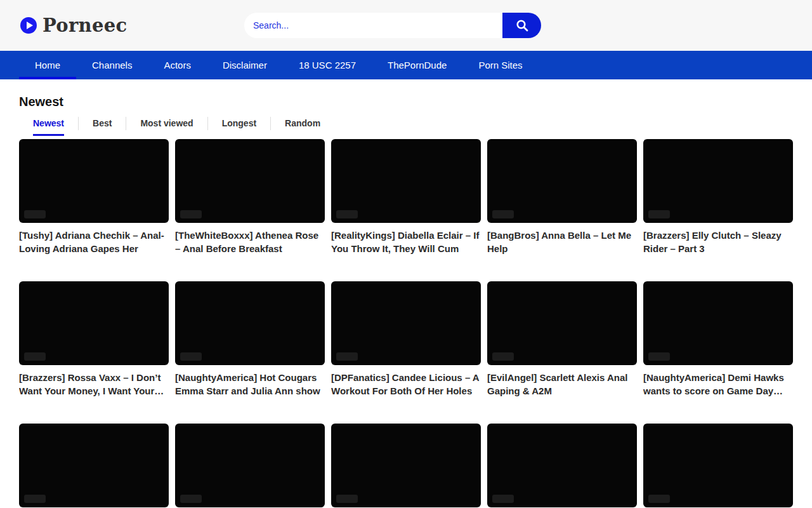 This screenshot has height=508, width=812. Describe the element at coordinates (250, 384) in the screenshot. I see `video-title: [NaughtyAmerica] Hot Cougars Emma Starr …` at that location.